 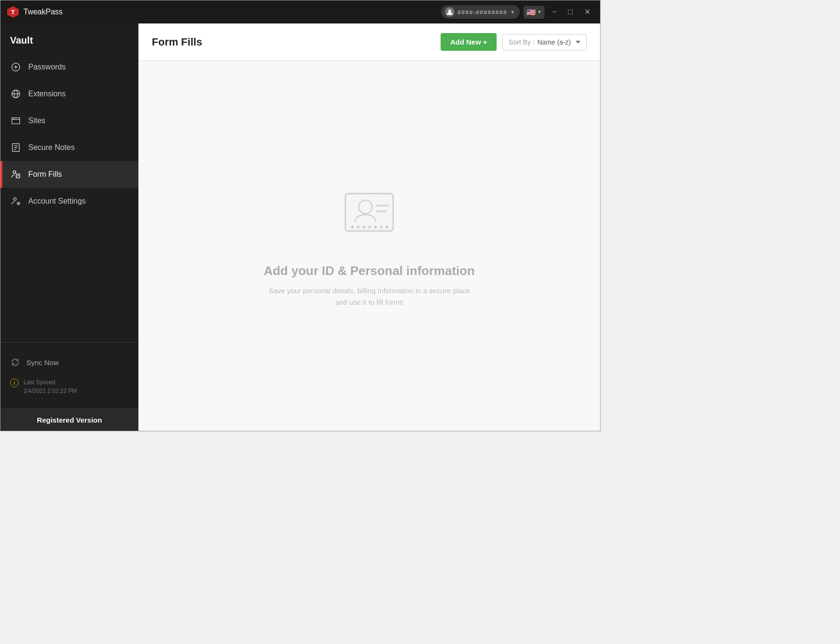 What do you see at coordinates (531, 12) in the screenshot?
I see `flag-icon: 🇺🇸` at bounding box center [531, 12].